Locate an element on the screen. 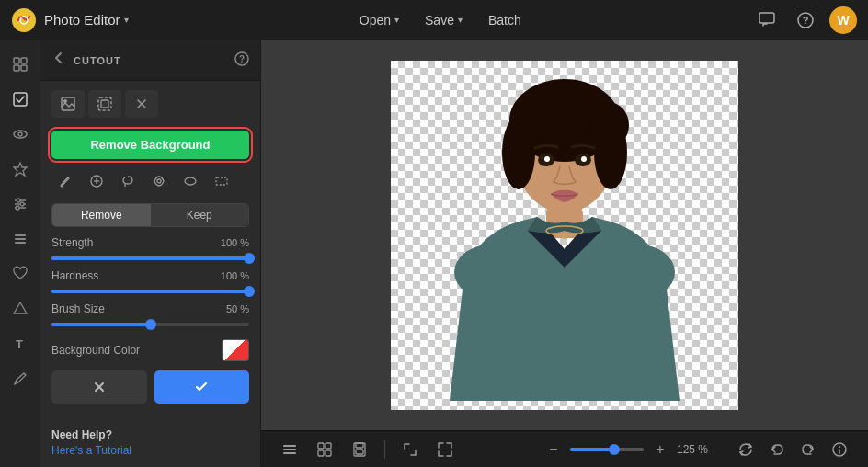 This screenshot has width=868, height=467. panel-title: CUTOUT is located at coordinates (151, 61).